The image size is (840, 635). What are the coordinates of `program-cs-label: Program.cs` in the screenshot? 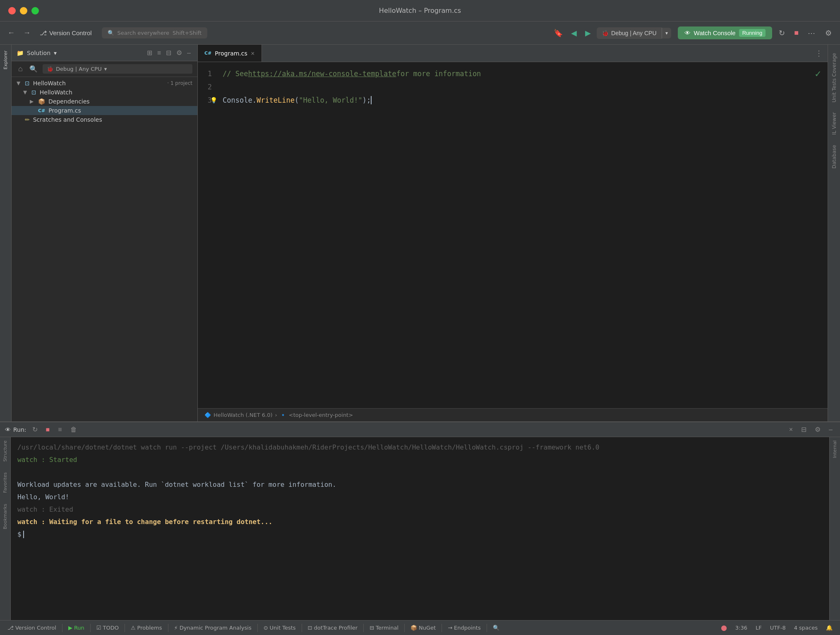 It's located at (120, 111).